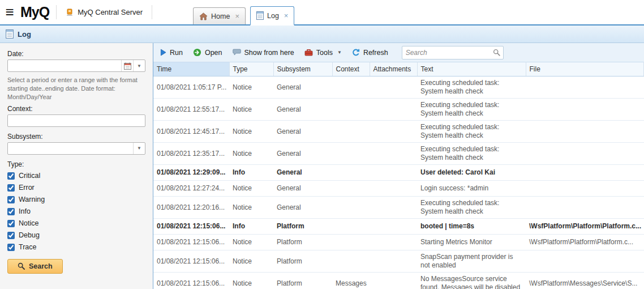 The height and width of the screenshot is (289, 644). I want to click on run-label: Run, so click(177, 53).